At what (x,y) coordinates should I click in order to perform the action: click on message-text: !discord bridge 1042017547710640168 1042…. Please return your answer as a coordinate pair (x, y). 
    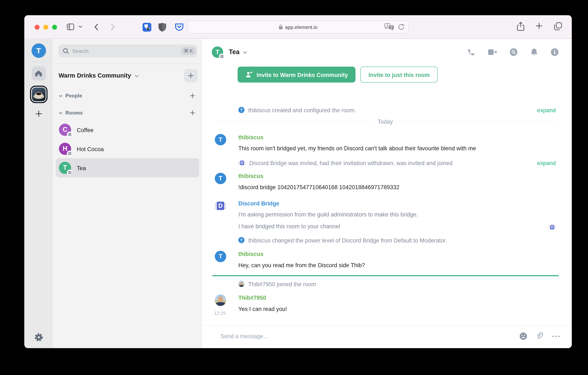
    Looking at the image, I should click on (397, 187).